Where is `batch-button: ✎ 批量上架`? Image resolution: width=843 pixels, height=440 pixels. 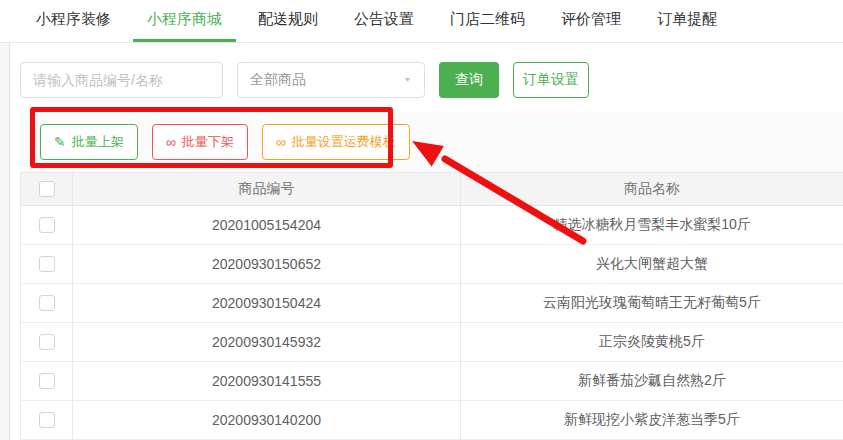 batch-button: ✎ 批量上架 is located at coordinates (89, 142).